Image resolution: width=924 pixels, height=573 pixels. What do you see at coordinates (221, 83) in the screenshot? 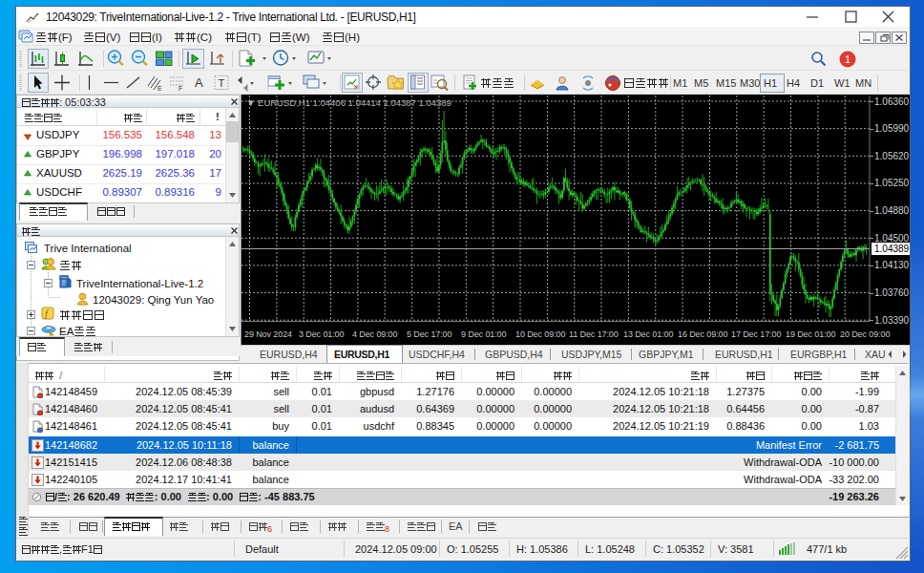
I see `svg-text: T` at bounding box center [221, 83].